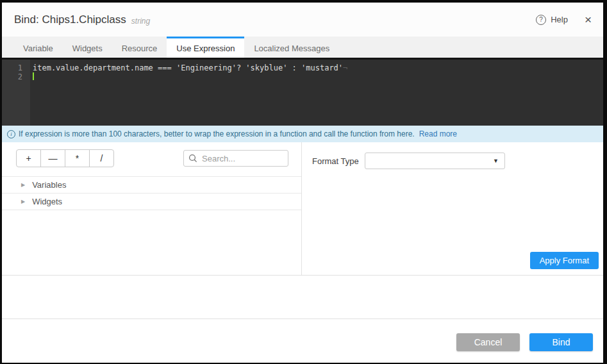 The height and width of the screenshot is (364, 607). What do you see at coordinates (564, 260) in the screenshot?
I see `apply-format-button: Apply Format` at bounding box center [564, 260].